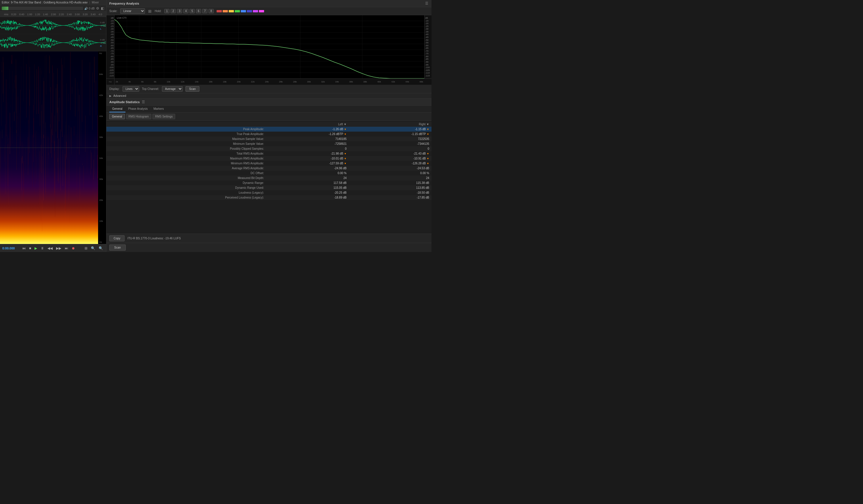 The image size is (863, 504). What do you see at coordinates (66, 248) in the screenshot?
I see `end-btn: ⏭` at bounding box center [66, 248].